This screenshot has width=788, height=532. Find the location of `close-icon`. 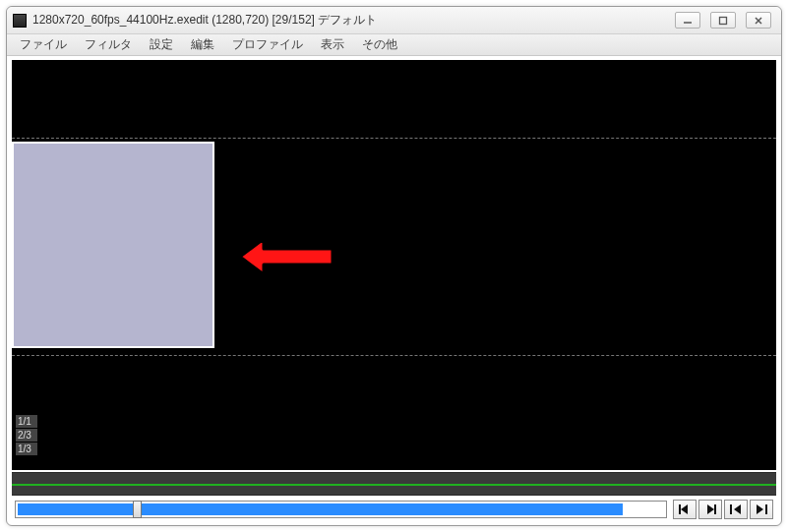

close-icon is located at coordinates (758, 21).